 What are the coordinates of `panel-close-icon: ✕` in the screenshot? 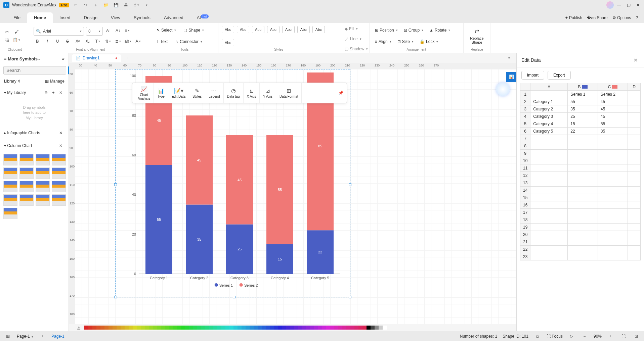 It's located at (636, 60).